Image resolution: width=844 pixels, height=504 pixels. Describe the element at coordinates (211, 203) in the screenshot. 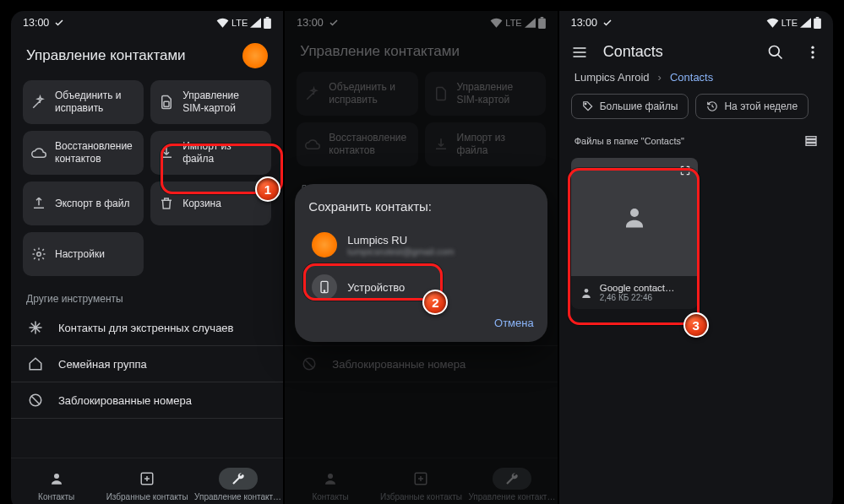

I see `card-trash: Корзина` at that location.